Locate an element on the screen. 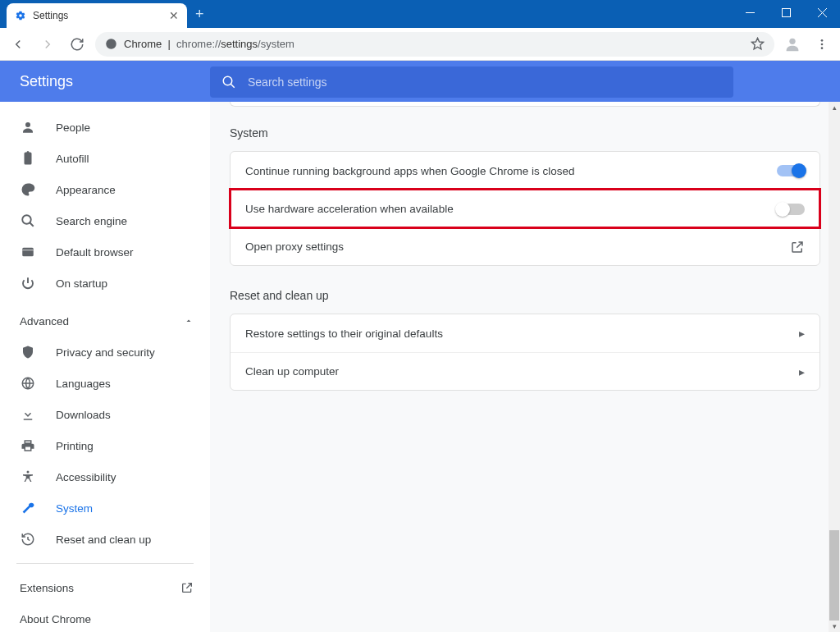 The height and width of the screenshot is (632, 840). sidebar-divider is located at coordinates (105, 563).